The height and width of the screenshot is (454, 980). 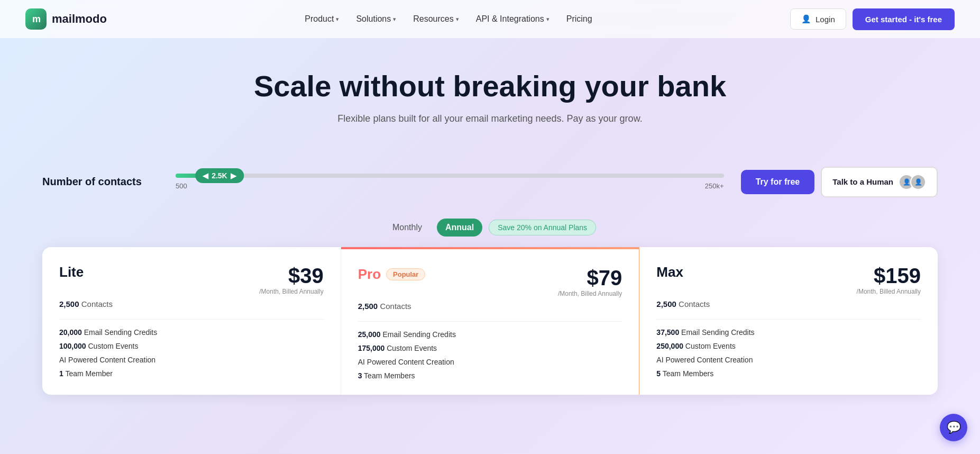 I want to click on save-badge: Save 20% on Annual Plans, so click(x=543, y=228).